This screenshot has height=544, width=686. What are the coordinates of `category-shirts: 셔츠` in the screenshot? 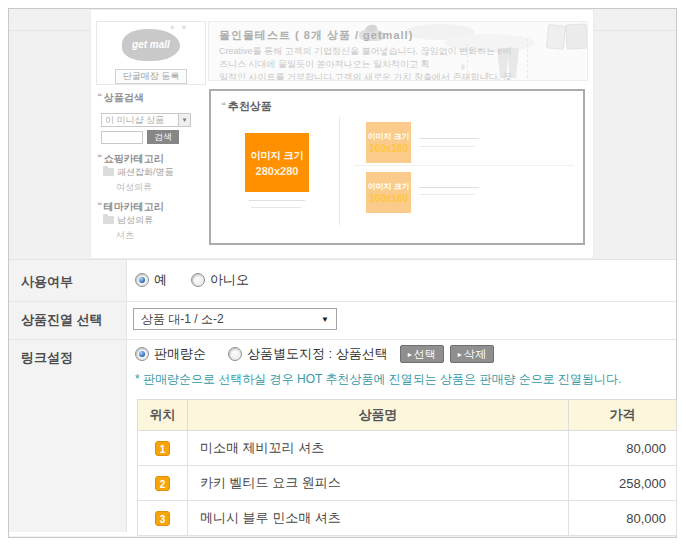 It's located at (125, 236).